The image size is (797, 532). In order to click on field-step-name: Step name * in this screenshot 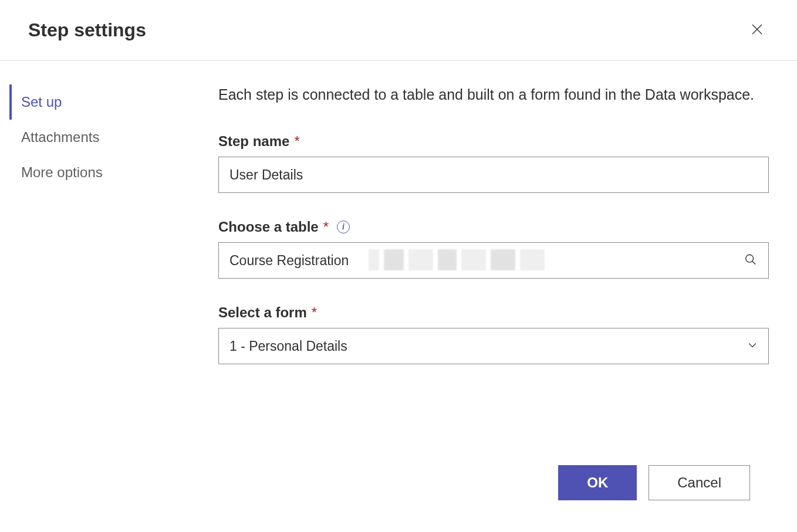, I will do `click(494, 163)`.